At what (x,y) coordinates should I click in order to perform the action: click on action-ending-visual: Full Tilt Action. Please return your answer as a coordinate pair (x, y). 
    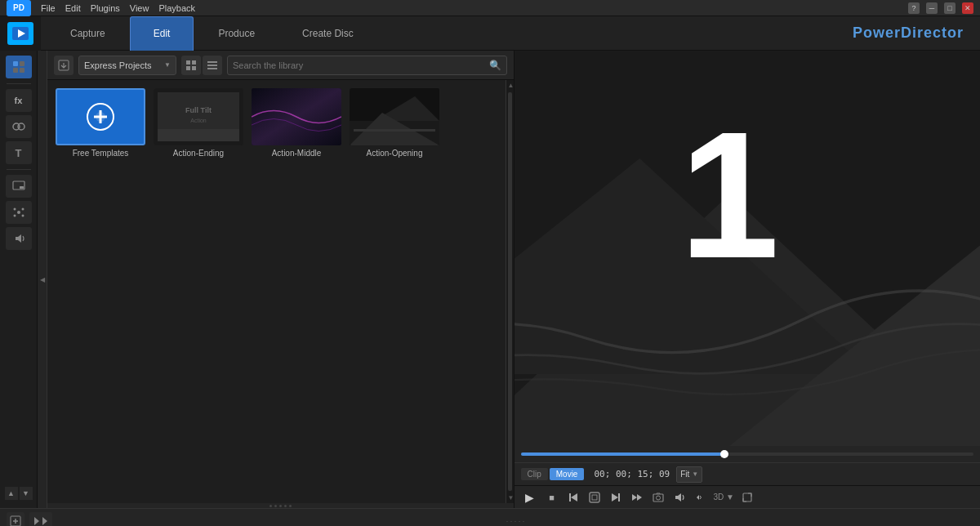
    Looking at the image, I should click on (198, 117).